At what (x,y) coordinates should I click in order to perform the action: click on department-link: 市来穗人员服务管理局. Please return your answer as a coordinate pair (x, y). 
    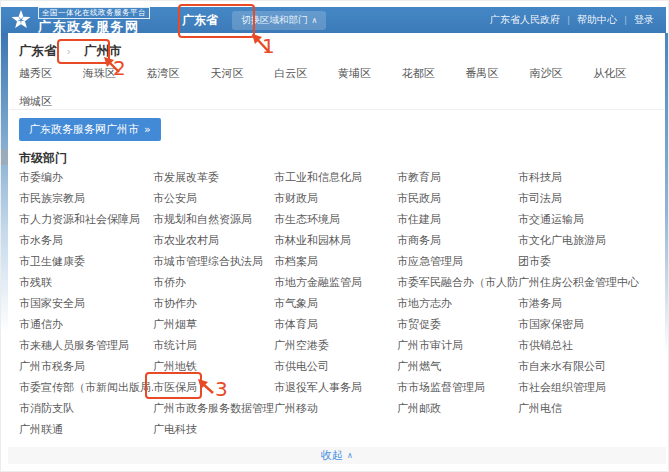
    Looking at the image, I should click on (86, 346).